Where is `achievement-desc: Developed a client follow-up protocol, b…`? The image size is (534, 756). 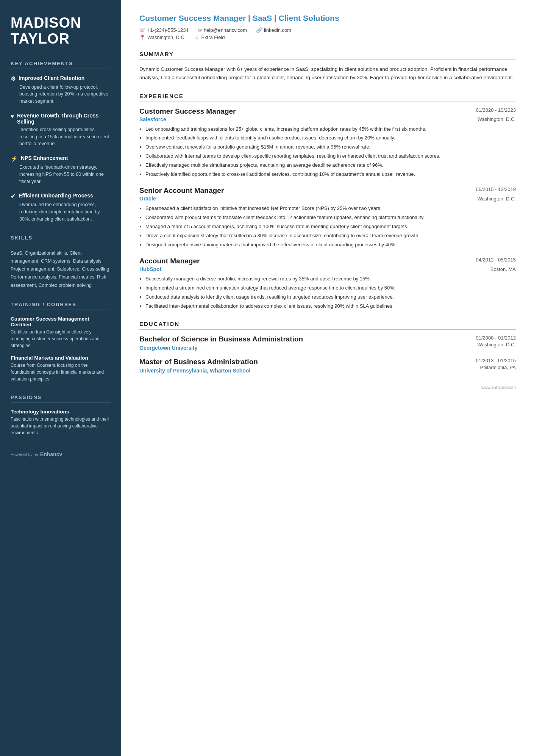
achievement-desc: Developed a client follow-up protocol, b… is located at coordinates (61, 94).